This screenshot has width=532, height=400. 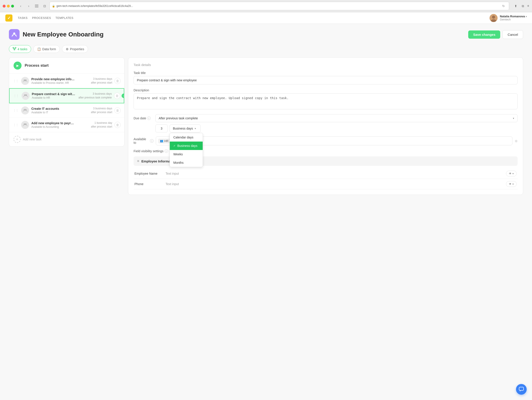 What do you see at coordinates (185, 128) in the screenshot?
I see `days-dropdown: Business days ▾` at bounding box center [185, 128].